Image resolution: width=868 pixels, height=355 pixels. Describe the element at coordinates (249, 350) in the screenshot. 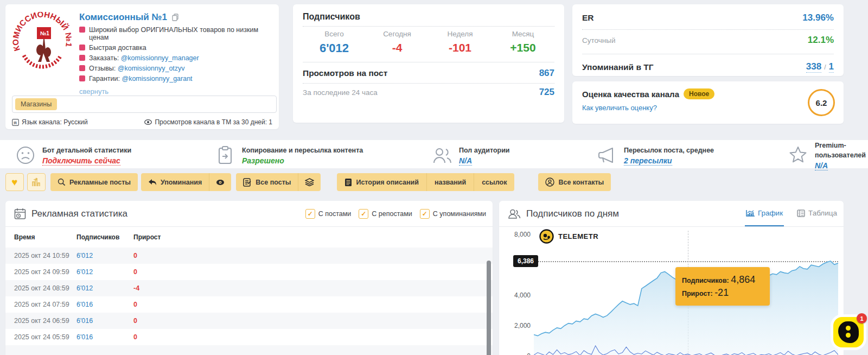

I see `table-row` at that location.